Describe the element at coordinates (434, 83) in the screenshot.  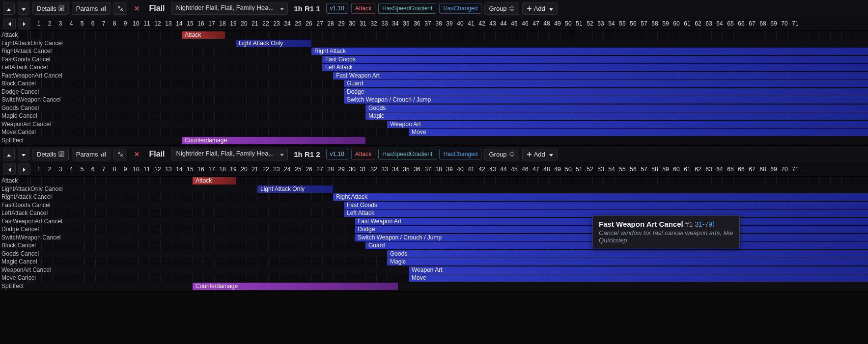
I see `timeline-row: Block CancelGuard` at that location.